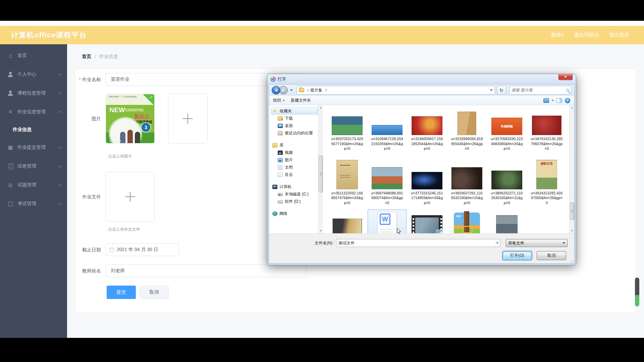 Image resolution: width=644 pixels, height=362 pixels. Describe the element at coordinates (34, 147) in the screenshot. I see `sidebar-item-homework-submit-mgmt: 作业提交管理` at that location.